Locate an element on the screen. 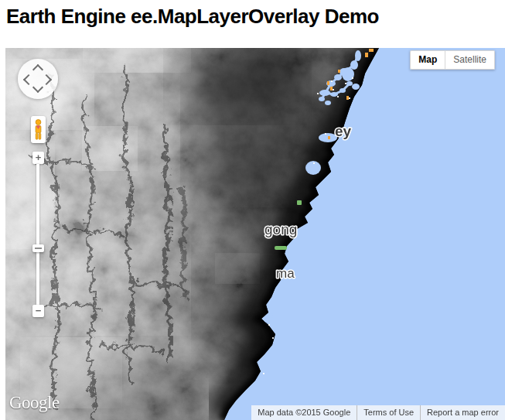  zoom-in-button: + is located at coordinates (39, 158).